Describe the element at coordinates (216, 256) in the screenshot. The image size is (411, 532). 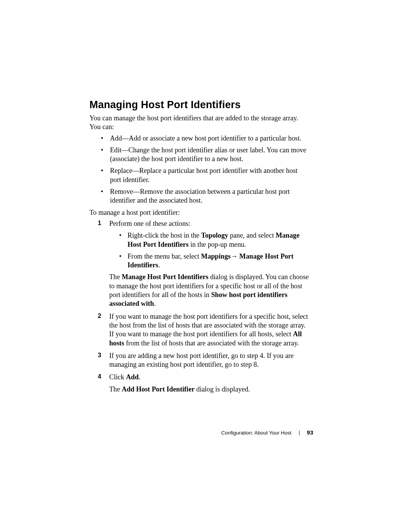
I see `bold-term: Mappings` at that location.